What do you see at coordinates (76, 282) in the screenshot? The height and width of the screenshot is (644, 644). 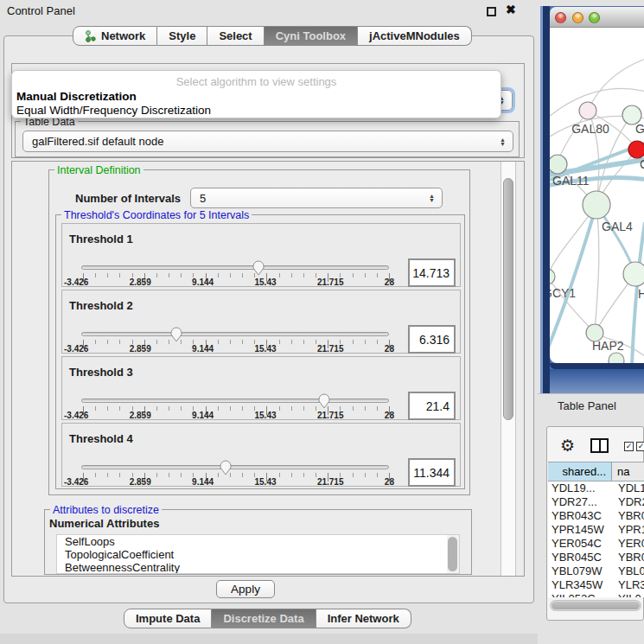 I see `tick-label: -3.426` at bounding box center [76, 282].